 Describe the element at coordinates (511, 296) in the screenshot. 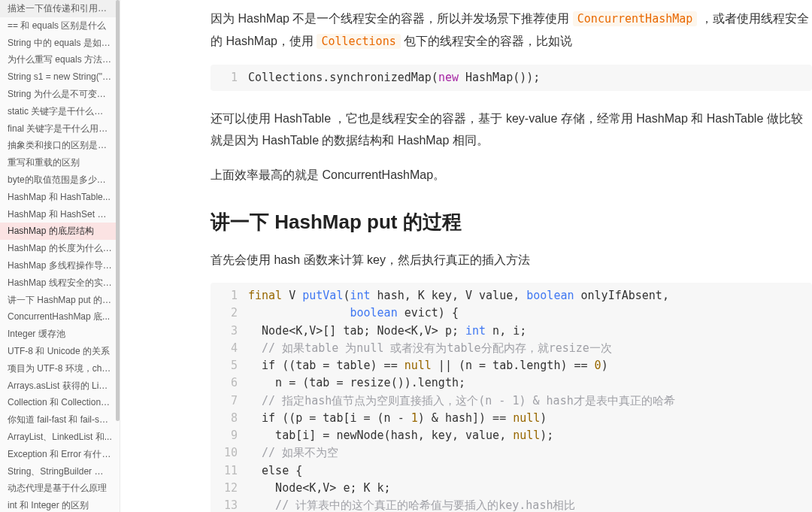

I see `code-line: 1final V putVal(int hash, K key, V value…` at that location.